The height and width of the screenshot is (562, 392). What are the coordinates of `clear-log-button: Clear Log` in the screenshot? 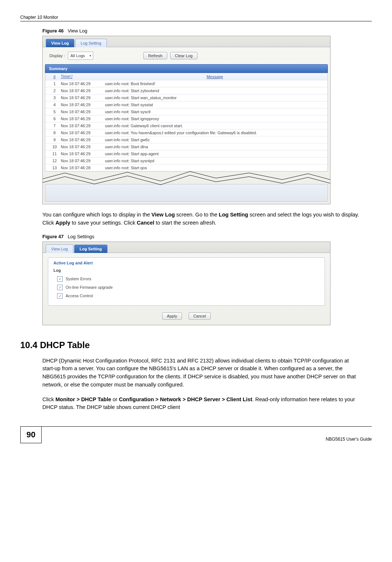 It's located at (184, 56).